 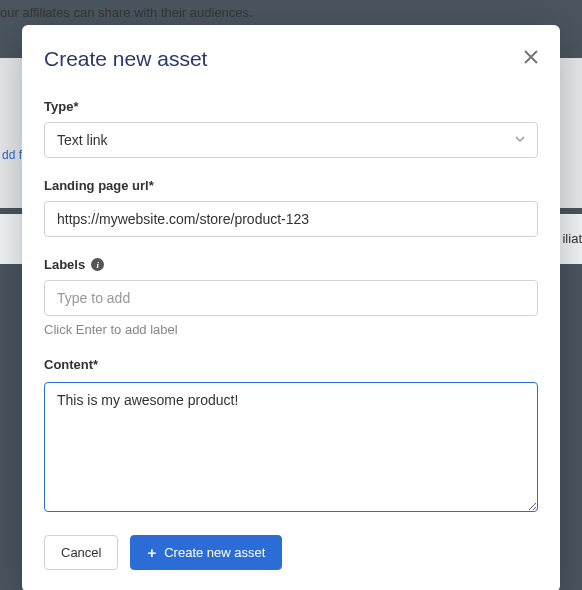 What do you see at coordinates (291, 298) in the screenshot?
I see `labels-input` at bounding box center [291, 298].